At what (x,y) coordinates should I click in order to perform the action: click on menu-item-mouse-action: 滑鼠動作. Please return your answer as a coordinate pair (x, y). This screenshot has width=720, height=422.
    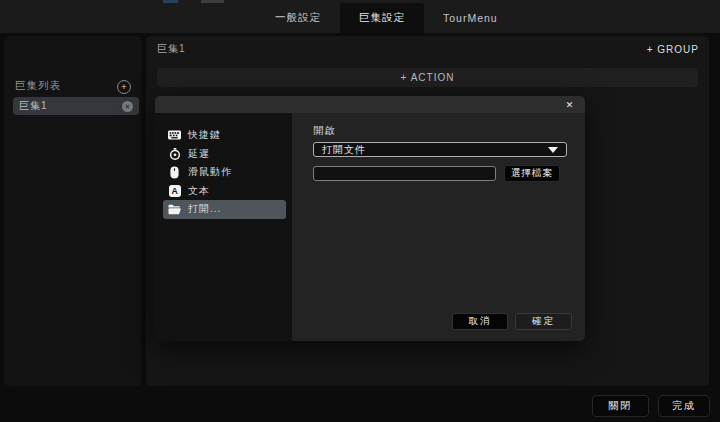
    Looking at the image, I should click on (224, 172).